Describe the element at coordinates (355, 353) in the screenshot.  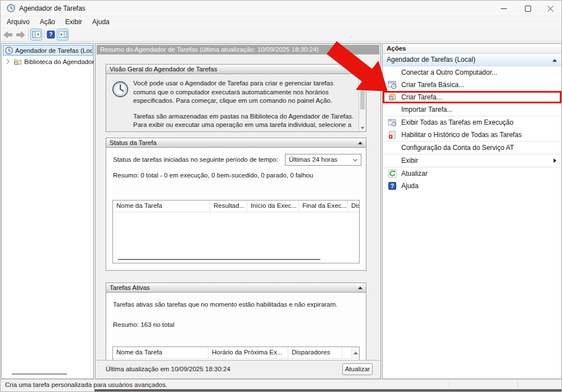
I see `table-scroll-button` at that location.